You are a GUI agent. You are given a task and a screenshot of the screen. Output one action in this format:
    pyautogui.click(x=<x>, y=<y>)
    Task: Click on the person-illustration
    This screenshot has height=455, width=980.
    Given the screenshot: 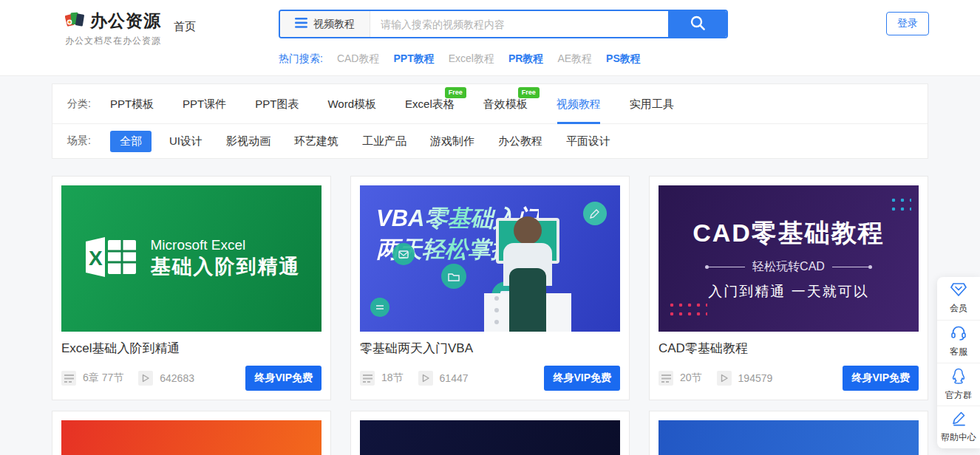 What is the action you would take?
    pyautogui.click(x=528, y=230)
    